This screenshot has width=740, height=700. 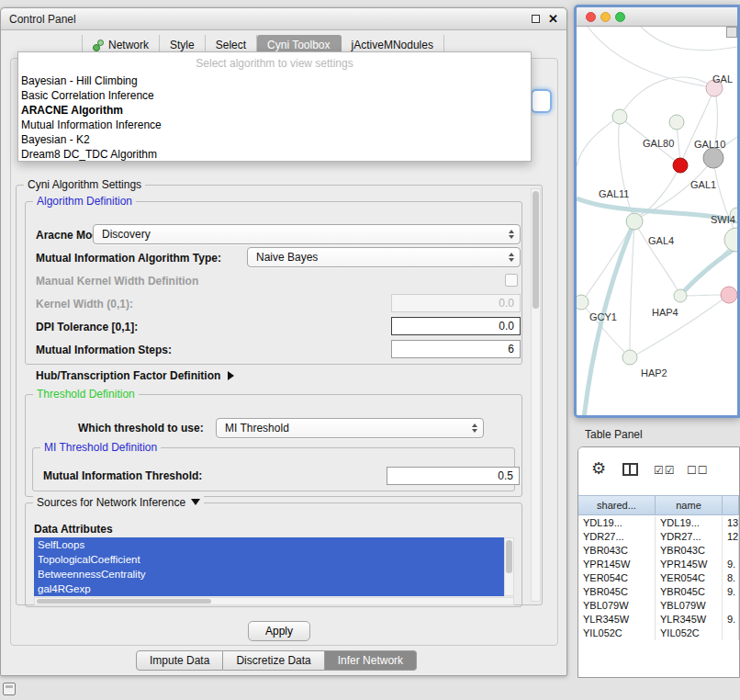 I want to click on table-cell: YBL079W, so click(x=689, y=606).